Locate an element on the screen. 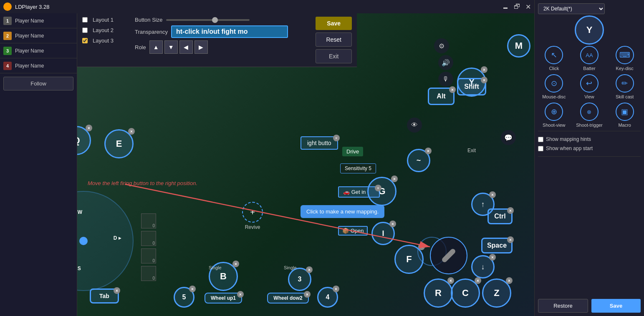  wheel-up-close: × is located at coordinates (240, 294).